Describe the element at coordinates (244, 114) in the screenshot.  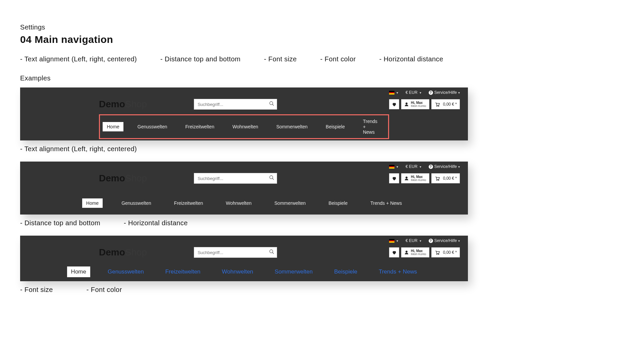
I see `example-header-1: ▾ € EUR ▾ ? Service/Hilfe ▾ DemoShop` at that location.